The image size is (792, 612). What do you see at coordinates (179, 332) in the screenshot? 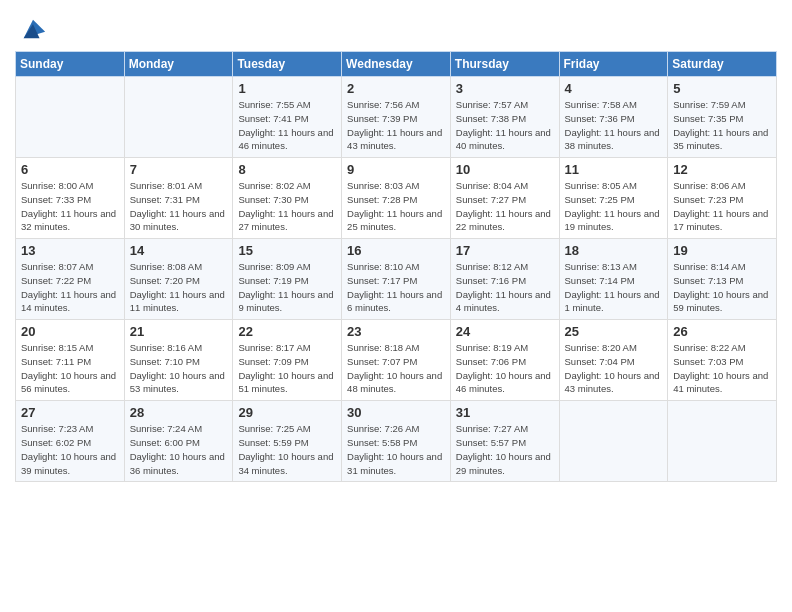
I see `day-number: 21` at bounding box center [179, 332].